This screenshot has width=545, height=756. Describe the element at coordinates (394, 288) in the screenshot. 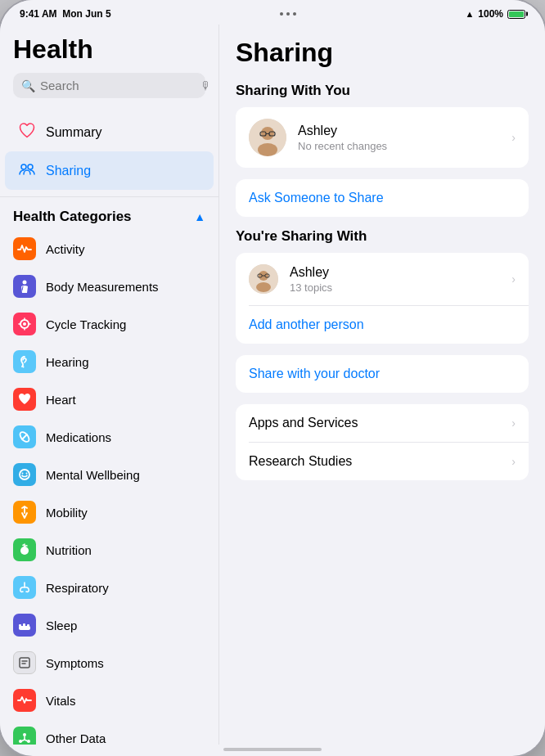

I see `ashley-subtitle-sharing: 13 topics` at that location.